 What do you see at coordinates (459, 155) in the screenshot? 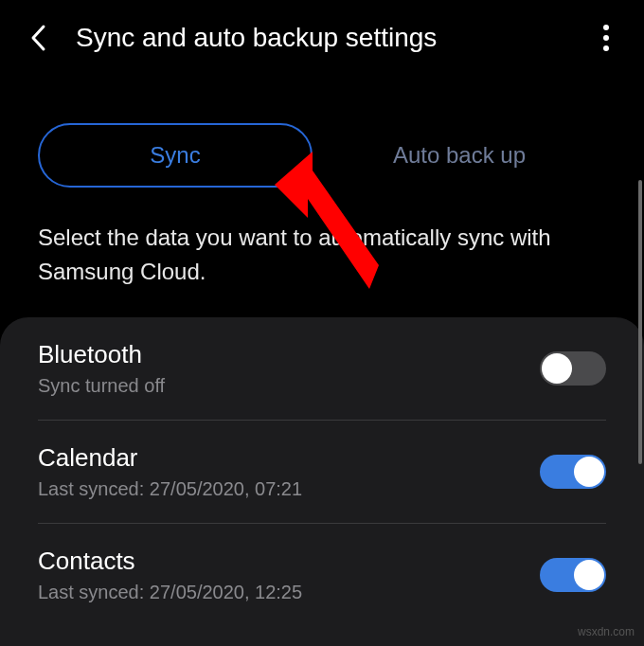
I see `tab-auto-backup: Auto back up` at bounding box center [459, 155].